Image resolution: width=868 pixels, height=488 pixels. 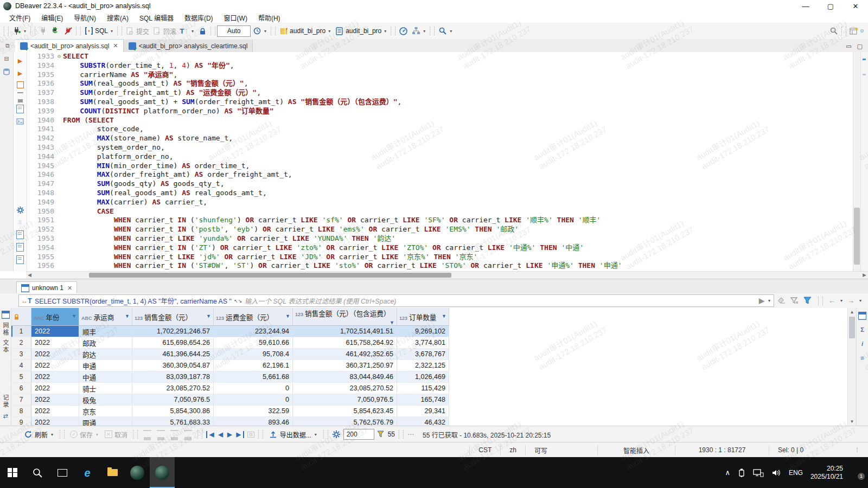 I want to click on edit-cell-button, so click(x=148, y=435).